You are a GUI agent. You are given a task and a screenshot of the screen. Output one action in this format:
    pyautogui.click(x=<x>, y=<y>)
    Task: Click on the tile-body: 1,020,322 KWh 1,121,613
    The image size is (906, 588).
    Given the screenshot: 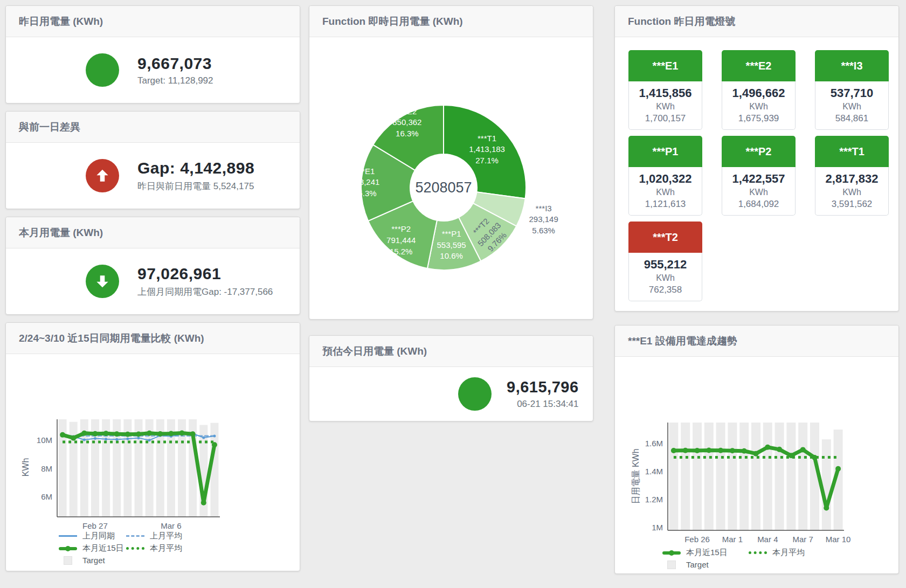 What is the action you would take?
    pyautogui.click(x=665, y=191)
    